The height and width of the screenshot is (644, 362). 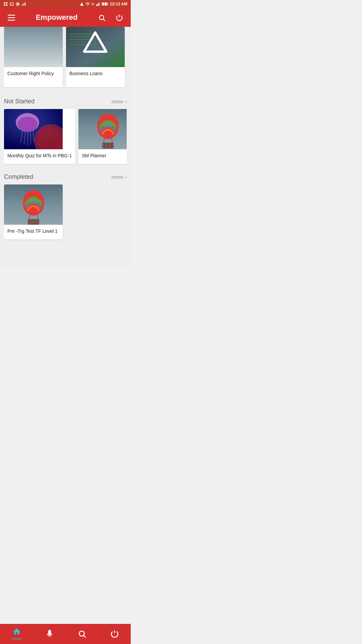 I want to click on not-started-title: Not Started, so click(x=19, y=101).